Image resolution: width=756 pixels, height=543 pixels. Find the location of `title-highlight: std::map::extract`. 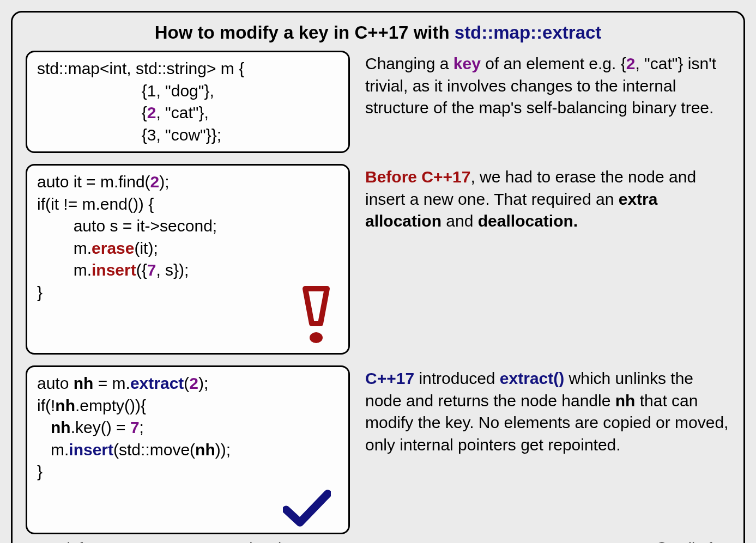

title-highlight: std::map::extract is located at coordinates (528, 33).